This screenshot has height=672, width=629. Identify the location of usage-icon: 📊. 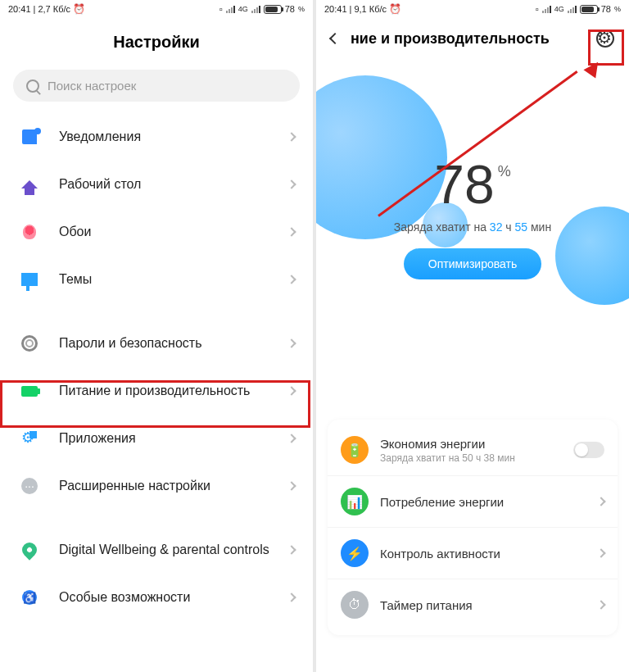
(355, 502).